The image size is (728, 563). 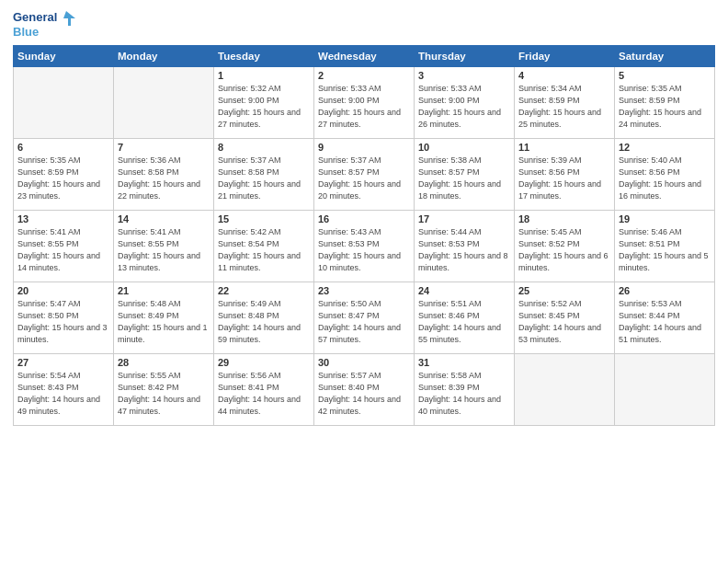 What do you see at coordinates (63, 322) in the screenshot?
I see `day-info: Sunrise: 5:47 AM Sunset: 8:50 PM Dayligh…` at bounding box center [63, 322].